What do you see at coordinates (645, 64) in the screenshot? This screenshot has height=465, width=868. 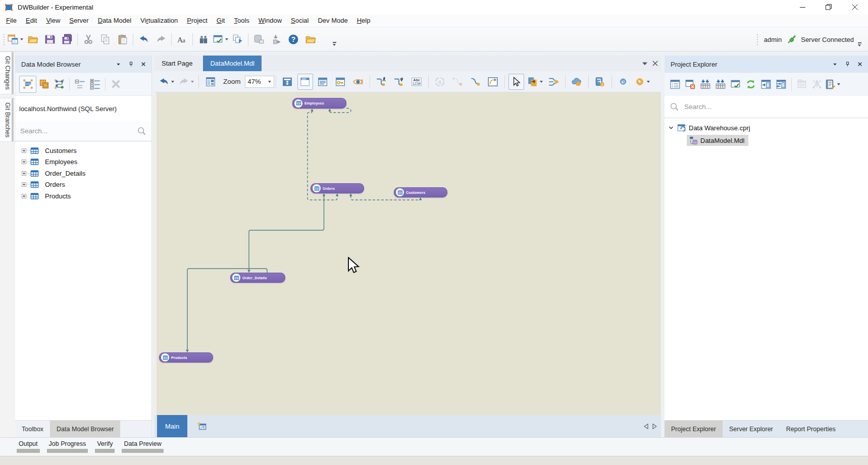 I see `tab-list-icon` at bounding box center [645, 64].